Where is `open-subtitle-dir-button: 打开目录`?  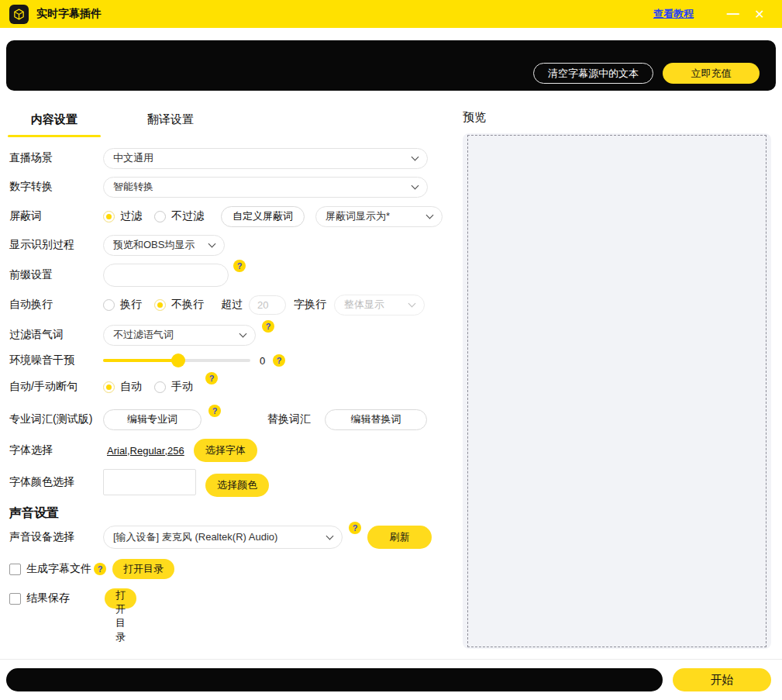
open-subtitle-dir-button: 打开目录 is located at coordinates (143, 569).